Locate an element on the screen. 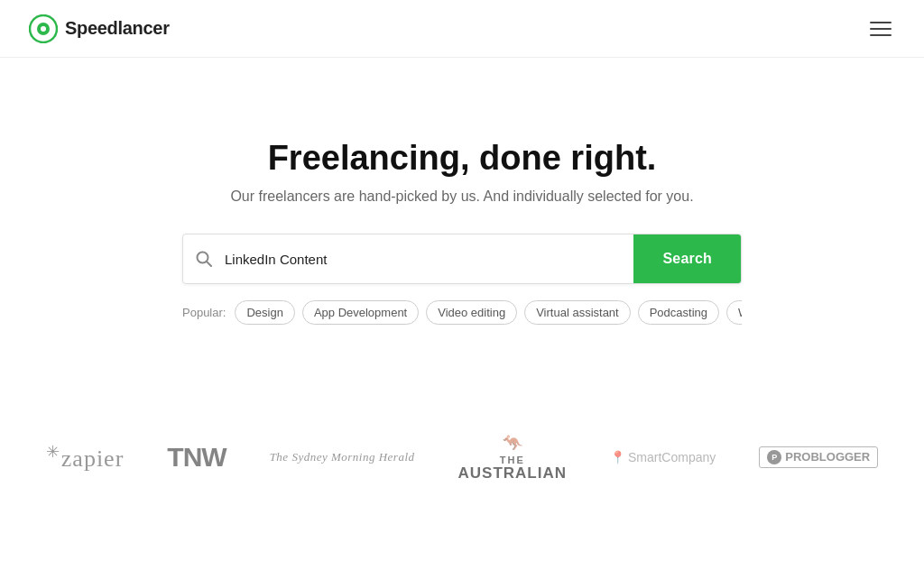  smartcompany-logo: 📍 SmartCompany is located at coordinates (662, 457).